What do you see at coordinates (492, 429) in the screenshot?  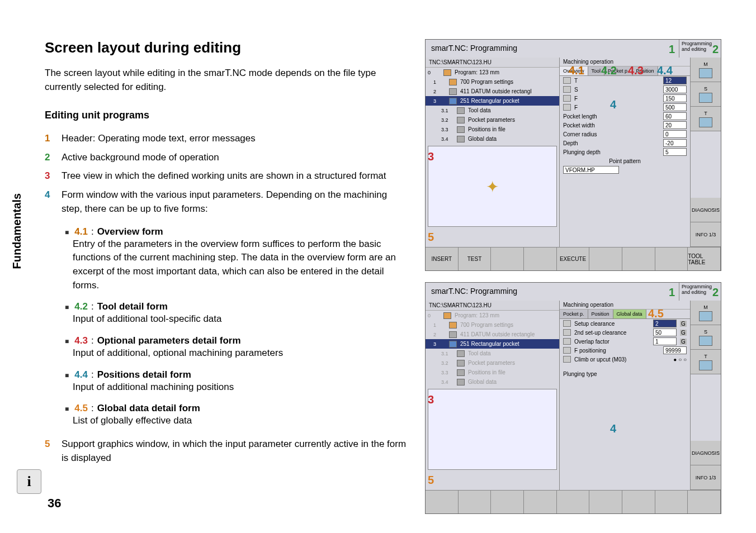 I see `support-graphics` at bounding box center [492, 429].